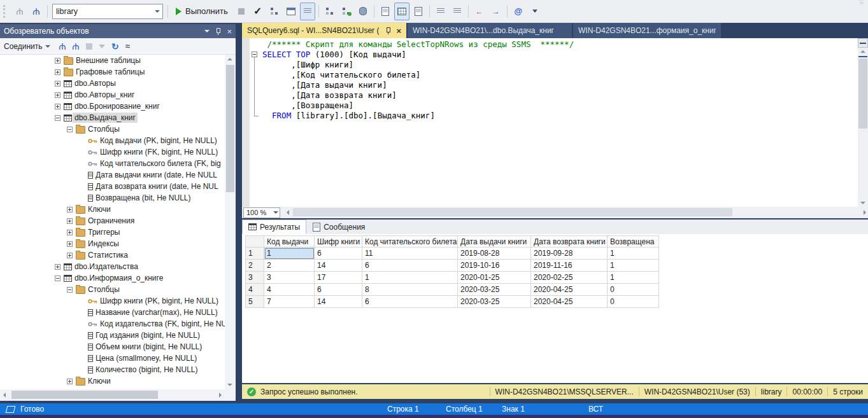  What do you see at coordinates (569, 277) in the screenshot?
I see `grid-cell: 2020-02-25` at bounding box center [569, 277].